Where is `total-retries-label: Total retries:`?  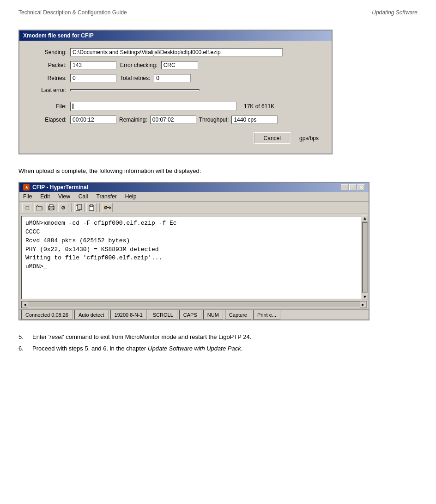 total-retries-label: Total retries: is located at coordinates (135, 78).